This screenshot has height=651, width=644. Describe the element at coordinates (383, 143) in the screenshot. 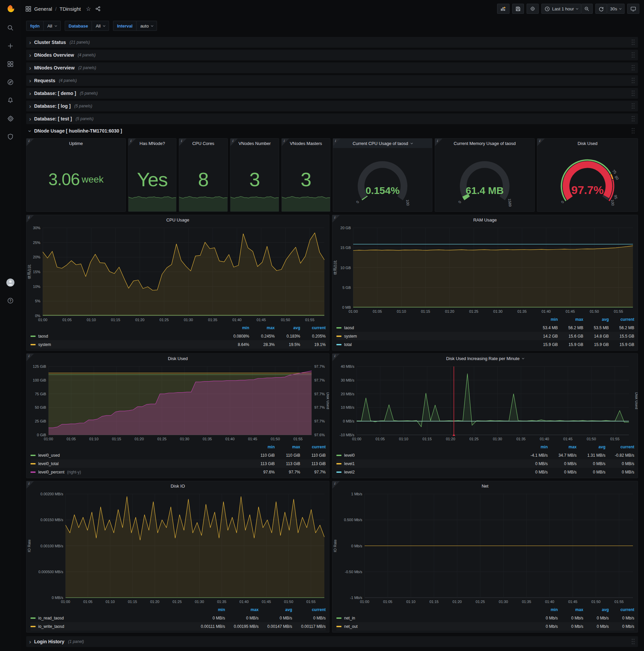

I see `panel-title: Current CPU Usage of taosd` at that location.